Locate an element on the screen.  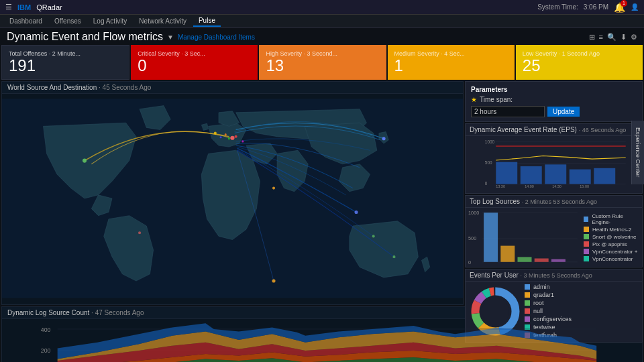
legend-snort: Snort @ wolverine is located at coordinates (612, 237).